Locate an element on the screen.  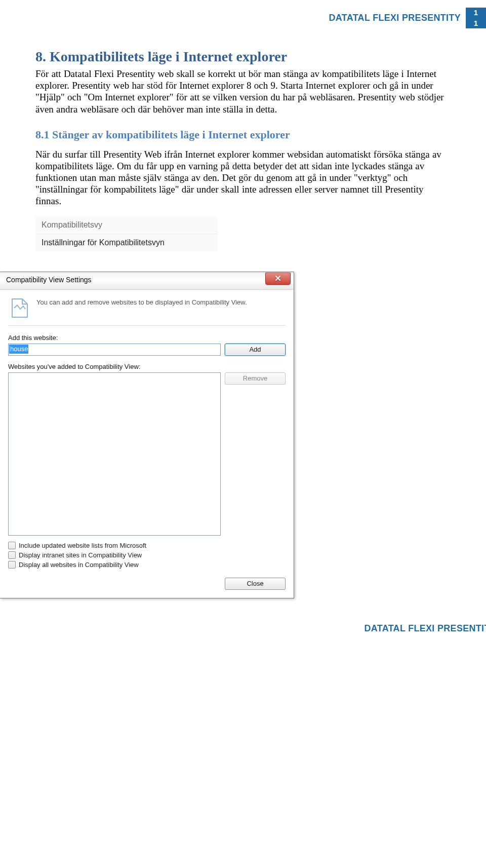
close-dialog-button: Close is located at coordinates (255, 584).